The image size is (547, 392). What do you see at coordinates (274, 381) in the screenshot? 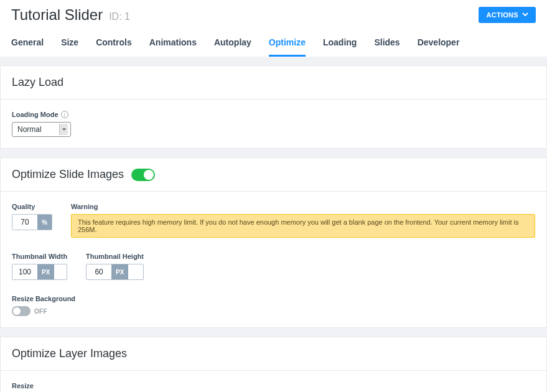
I see `section-body-optimize-layer: Resize OFF Base64 Embed i OFF` at bounding box center [274, 381].